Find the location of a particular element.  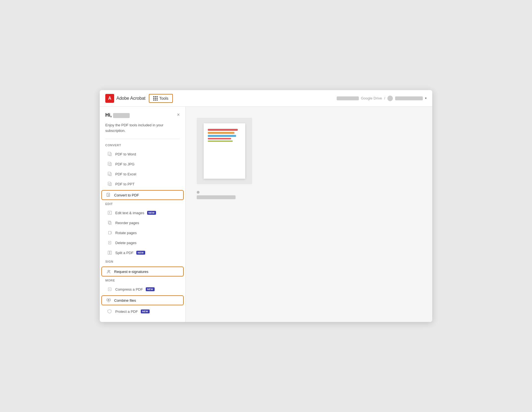

pdf-to-word-icon is located at coordinates (110, 154).